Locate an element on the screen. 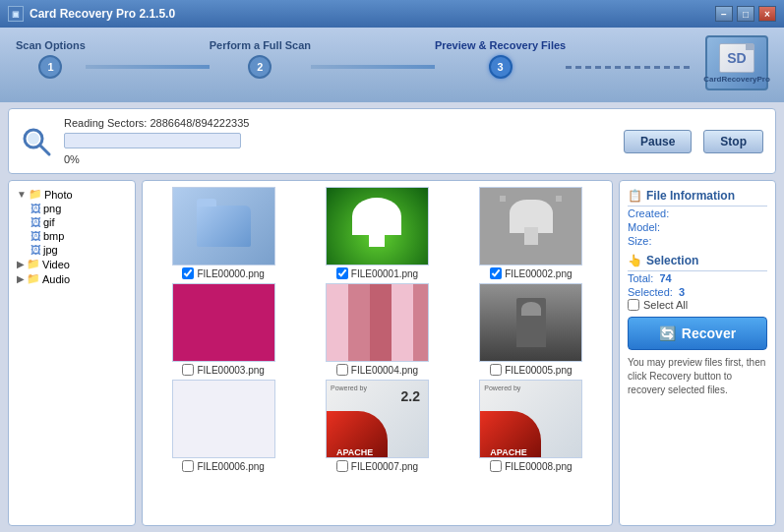 This screenshot has width=784, height=532. minimize-button: − is located at coordinates (724, 14).